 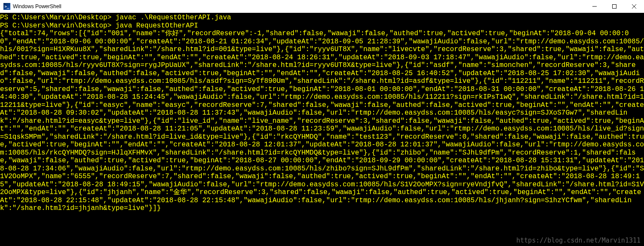 What do you see at coordinates (33, 6) in the screenshot?
I see `titlebar-left: >_ Windows PowerShell` at bounding box center [33, 6].